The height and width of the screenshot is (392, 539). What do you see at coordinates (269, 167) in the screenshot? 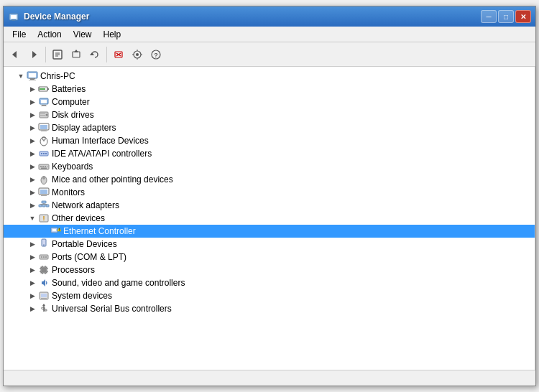
I see `tree-item-keyboards: ▶ Keyboards` at bounding box center [269, 167].